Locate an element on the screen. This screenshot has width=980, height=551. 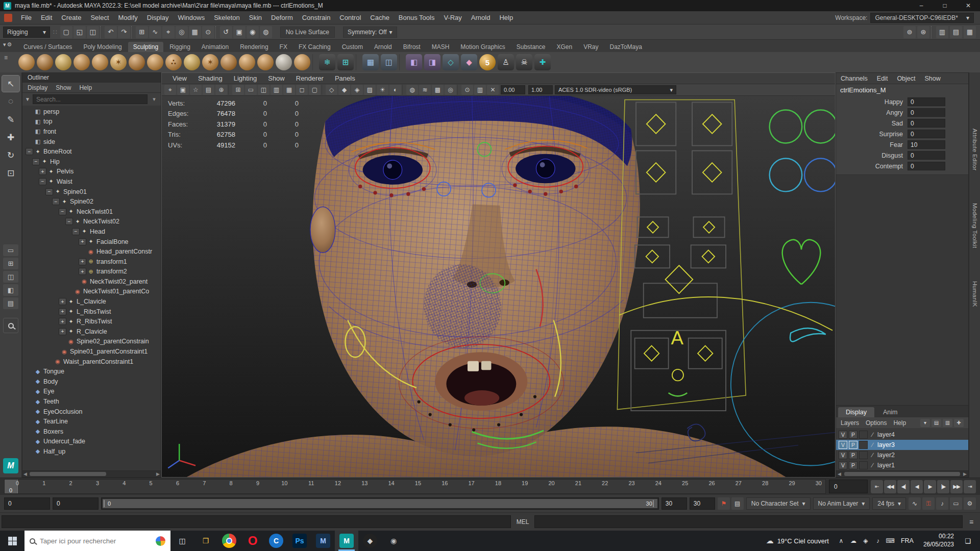
shelf-tab: Rigging is located at coordinates (180, 47).